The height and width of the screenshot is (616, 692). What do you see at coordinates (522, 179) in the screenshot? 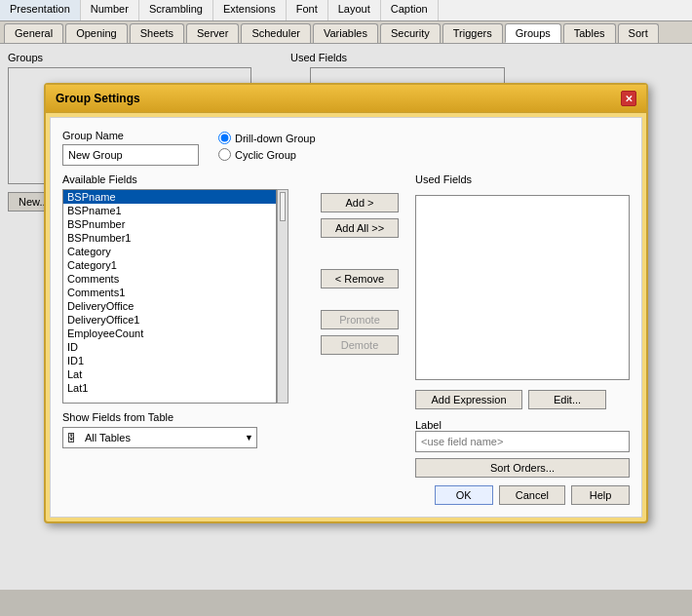
I see `used-fields-label: Used Fields` at bounding box center [522, 179].